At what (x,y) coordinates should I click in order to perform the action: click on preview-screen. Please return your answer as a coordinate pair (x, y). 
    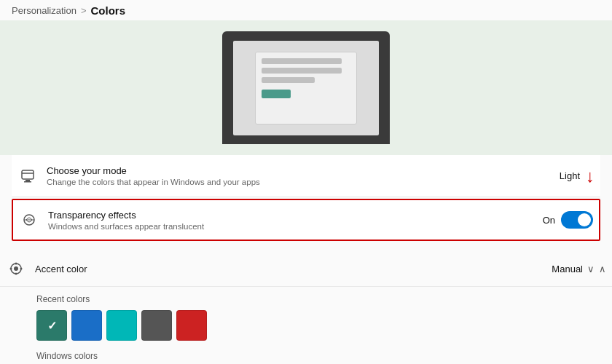
    Looking at the image, I should click on (306, 88).